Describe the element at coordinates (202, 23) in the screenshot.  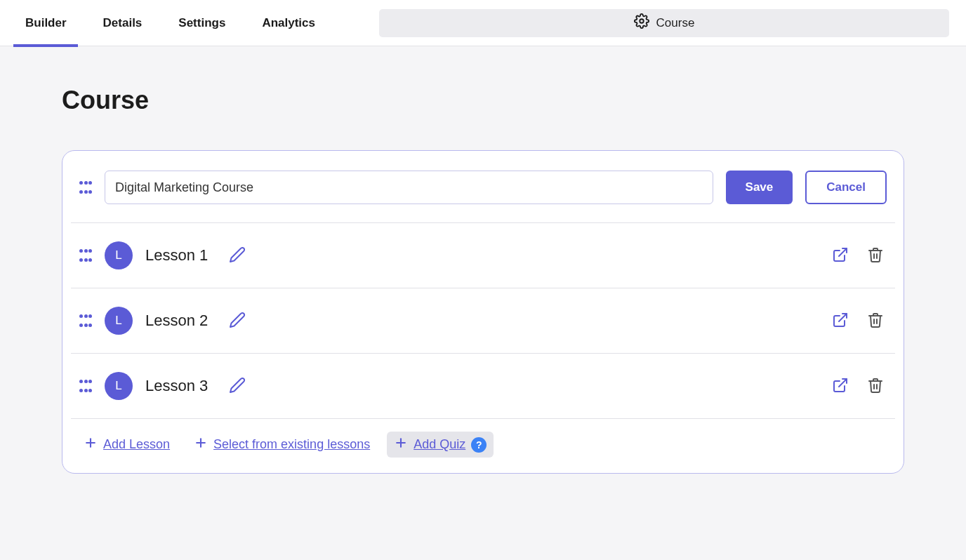
I see `tab-label: Settings` at that location.